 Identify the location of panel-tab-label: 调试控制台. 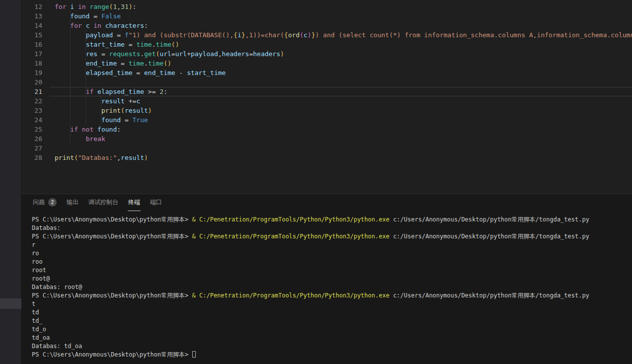
(103, 203).